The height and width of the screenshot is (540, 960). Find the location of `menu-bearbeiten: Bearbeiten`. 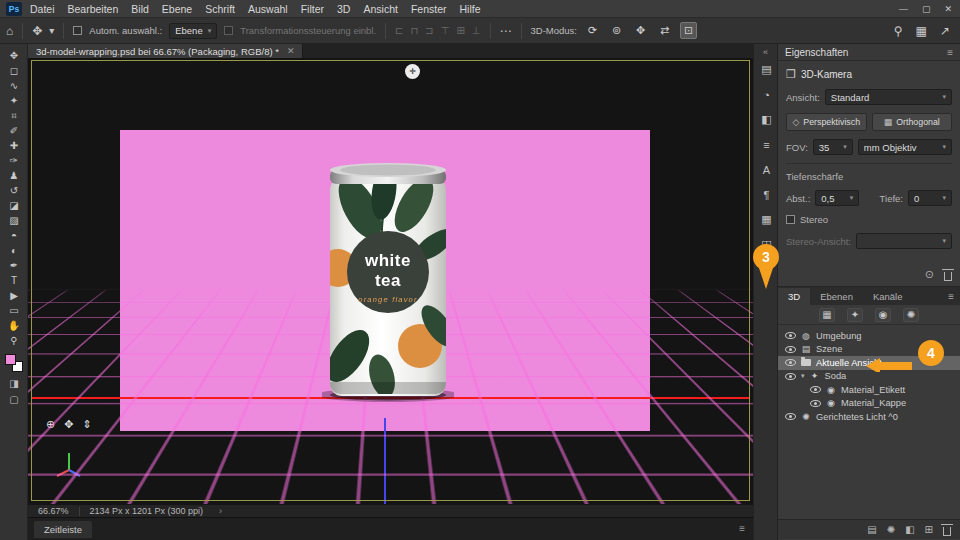

menu-bearbeiten: Bearbeiten is located at coordinates (94, 9).